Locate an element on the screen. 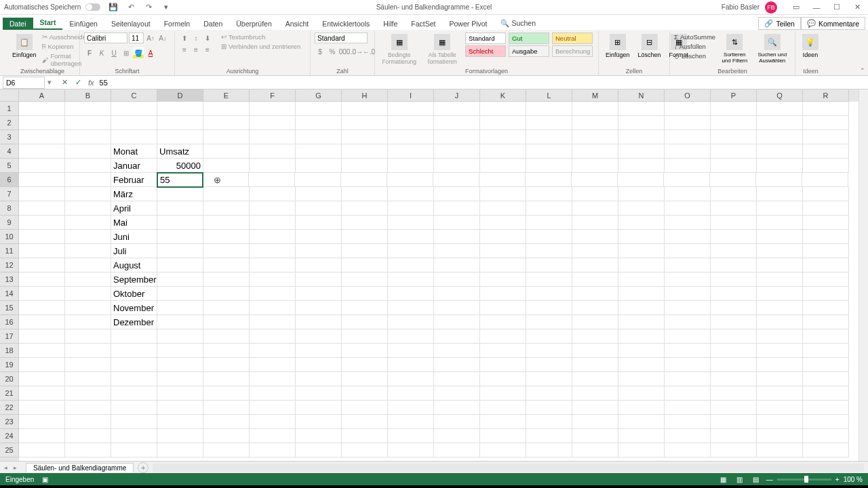 The image size is (868, 488). view-normal-icon: ▦ is located at coordinates (724, 479).